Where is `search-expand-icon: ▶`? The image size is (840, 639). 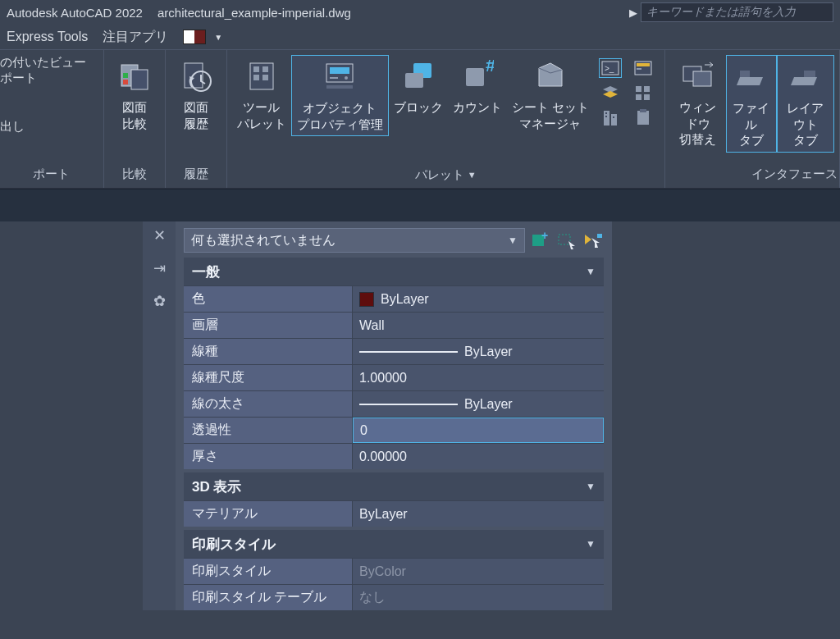 search-expand-icon: ▶ is located at coordinates (633, 13).